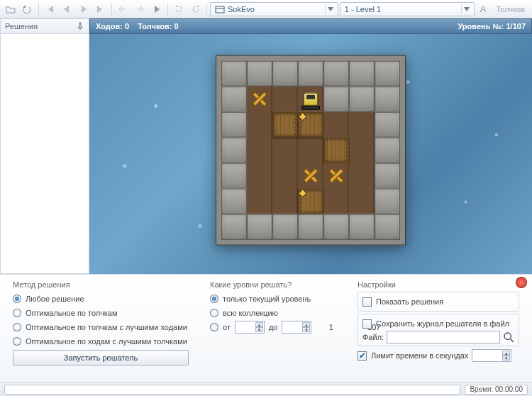 Image resolution: width=532 pixels, height=396 pixels. I want to click on prev-icon, so click(67, 9).